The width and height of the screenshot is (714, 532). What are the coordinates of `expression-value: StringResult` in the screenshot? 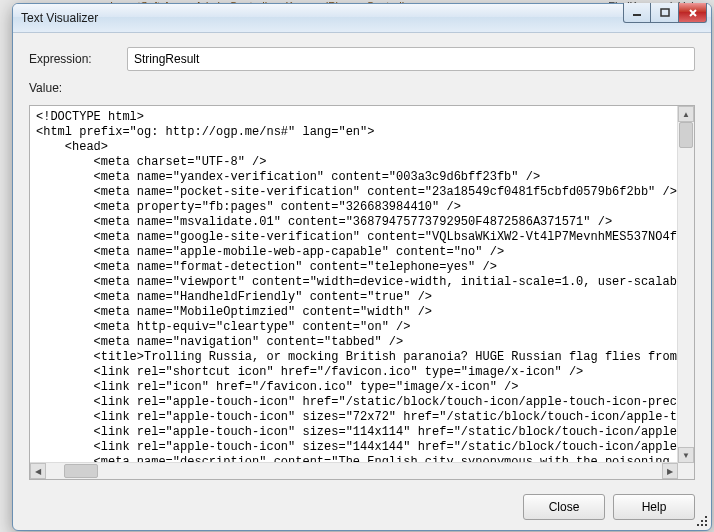 It's located at (166, 59).